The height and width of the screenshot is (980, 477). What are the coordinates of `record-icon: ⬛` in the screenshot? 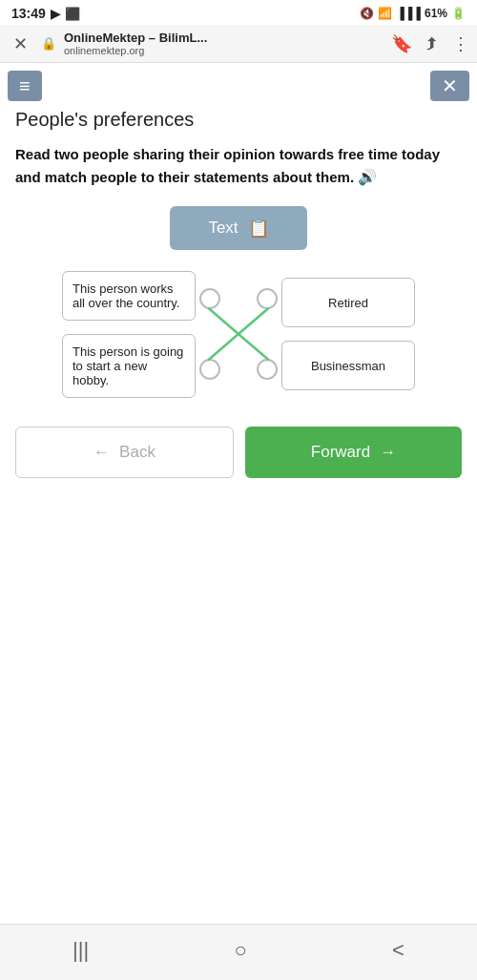 It's located at (73, 13).